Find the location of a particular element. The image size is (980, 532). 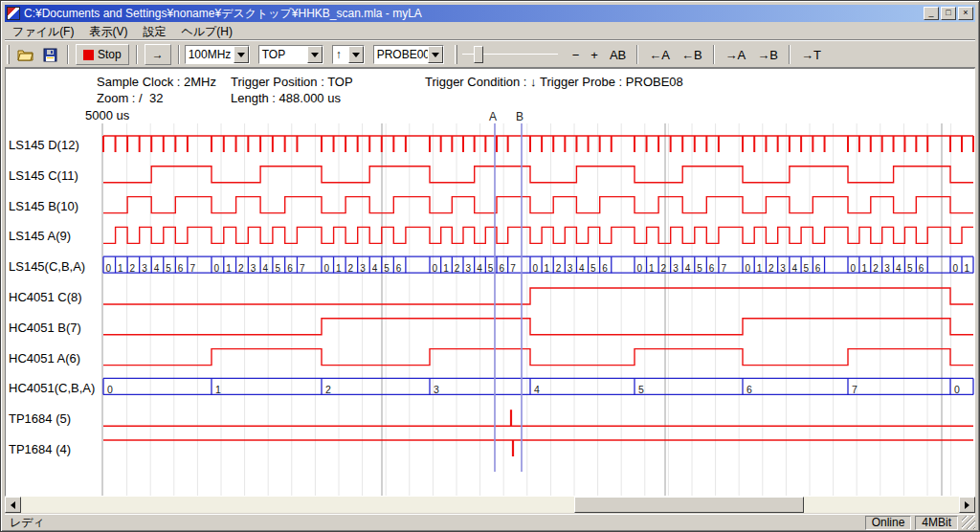

ab-button: AB is located at coordinates (618, 55).